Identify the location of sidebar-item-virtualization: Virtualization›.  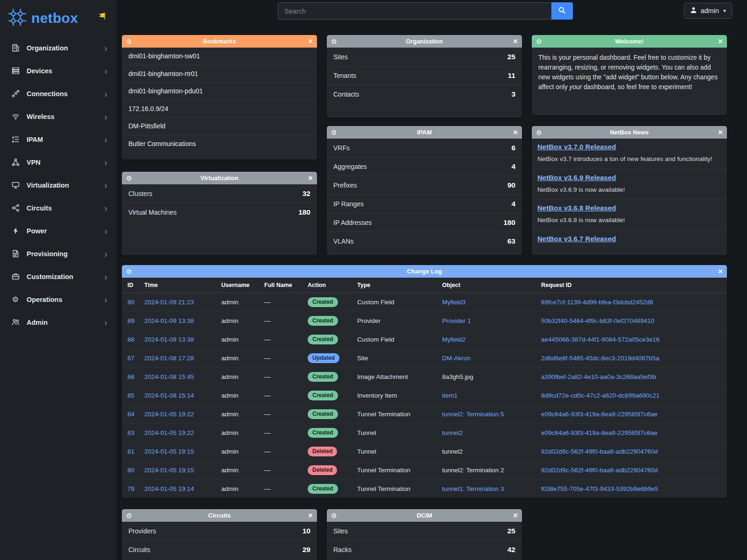
(58, 185).